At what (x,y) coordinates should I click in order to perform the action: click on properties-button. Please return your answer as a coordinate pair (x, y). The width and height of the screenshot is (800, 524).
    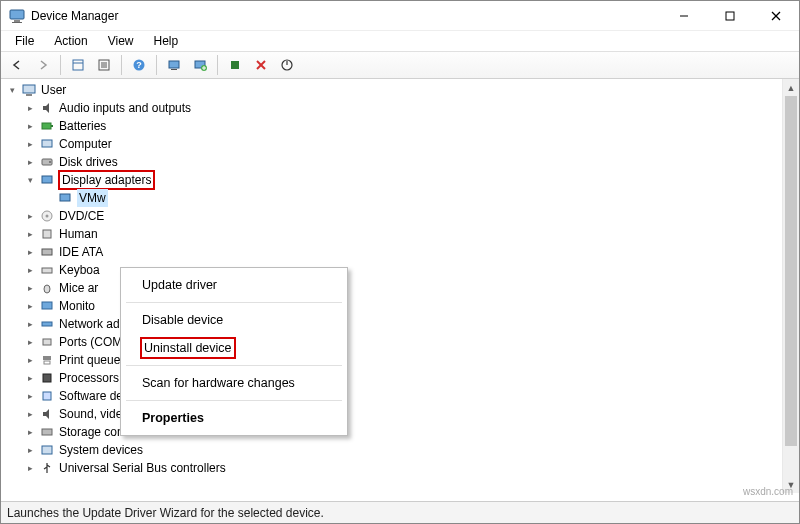
    Looking at the image, I should click on (104, 65).